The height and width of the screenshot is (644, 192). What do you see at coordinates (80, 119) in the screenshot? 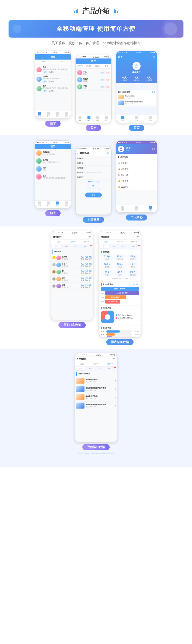
I see `nav-home2: 获客` at bounding box center [80, 119].